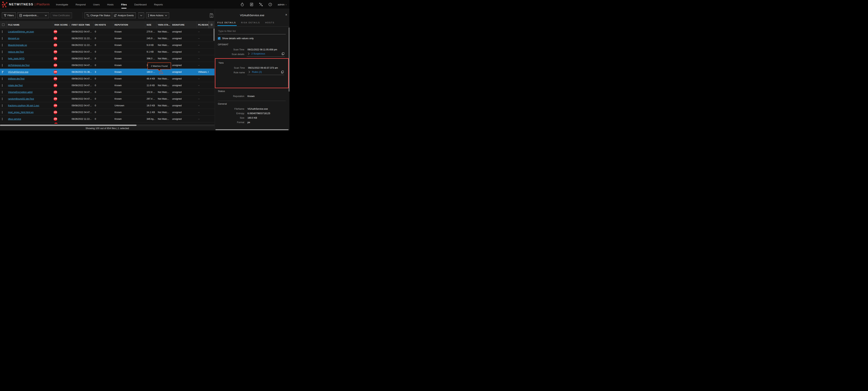 The height and width of the screenshot is (391, 868). What do you see at coordinates (16, 59) in the screenshot?
I see `file-name-link: help_topic.MYD` at bounding box center [16, 59].